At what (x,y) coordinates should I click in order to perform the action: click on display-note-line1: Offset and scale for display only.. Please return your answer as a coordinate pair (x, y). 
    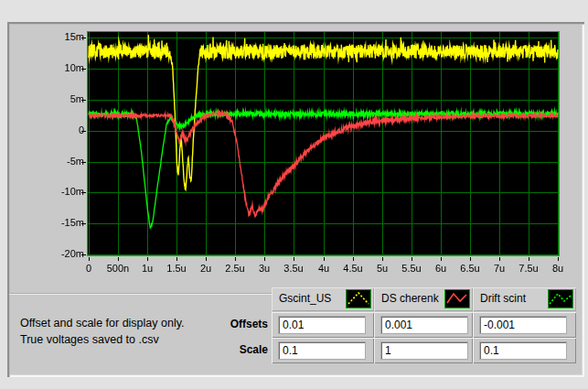
    Looking at the image, I should click on (102, 323).